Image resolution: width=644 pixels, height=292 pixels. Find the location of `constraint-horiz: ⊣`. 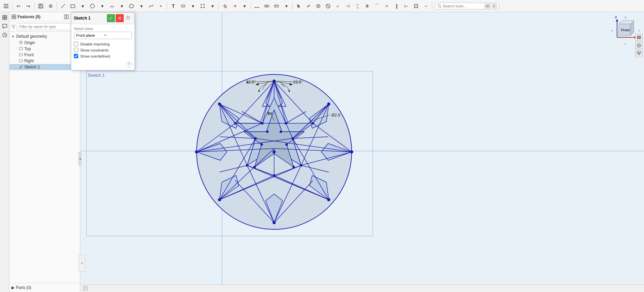

constraint-horiz: ⊣ is located at coordinates (348, 6).